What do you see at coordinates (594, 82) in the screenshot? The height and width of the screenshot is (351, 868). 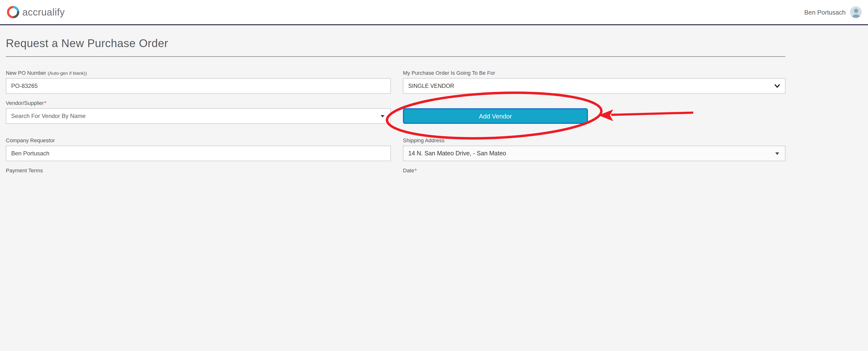 I see `field-po-for: My Purchase Order Is Going To Be For SIN…` at bounding box center [594, 82].